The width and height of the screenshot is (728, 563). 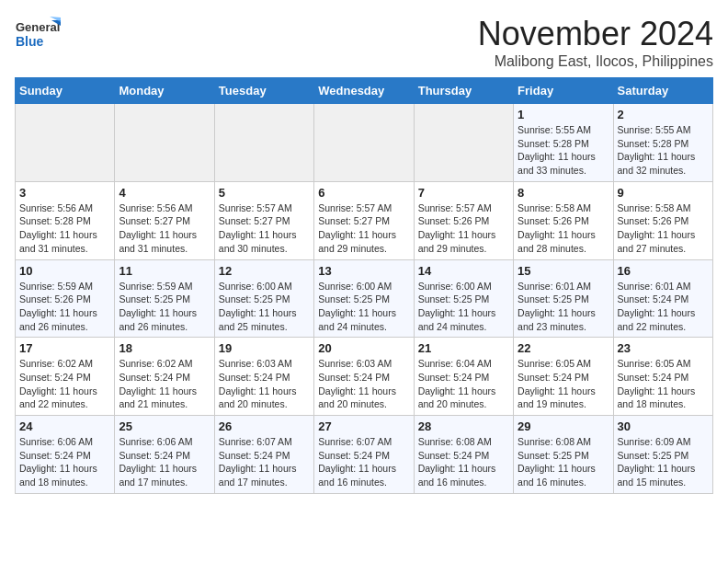 What do you see at coordinates (264, 91) in the screenshot?
I see `weekday-header: Tuesday` at bounding box center [264, 91].